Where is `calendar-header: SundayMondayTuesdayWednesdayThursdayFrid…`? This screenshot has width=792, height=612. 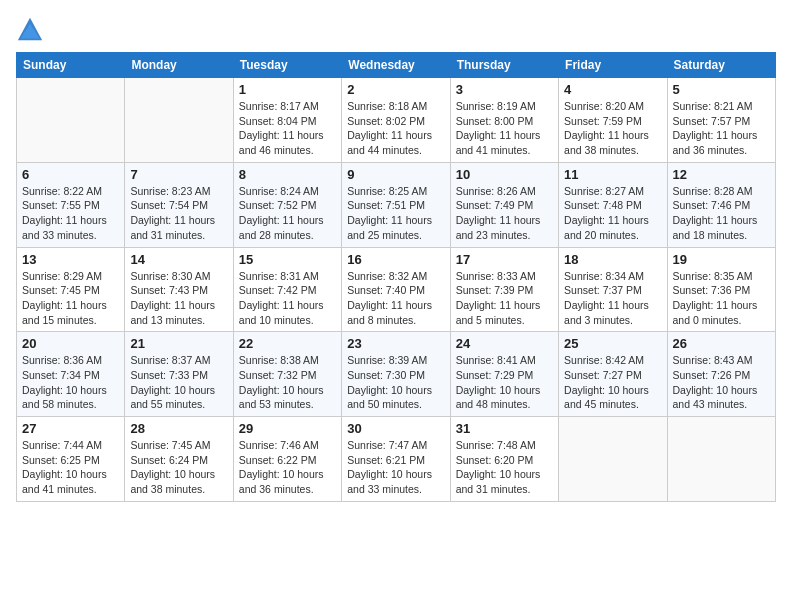
calendar-header: SundayMondayTuesdayWednesdayThursdayFrid… is located at coordinates (396, 66).